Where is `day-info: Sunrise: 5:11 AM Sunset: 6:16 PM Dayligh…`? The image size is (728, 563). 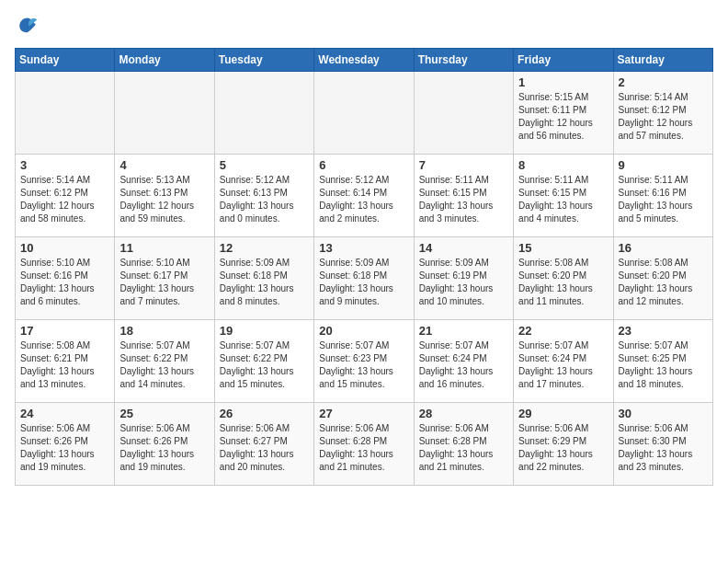
day-info: Sunrise: 5:11 AM Sunset: 6:16 PM Dayligh… is located at coordinates (664, 200).